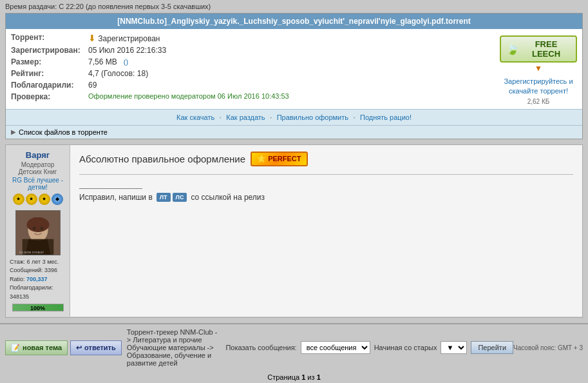 The height and width of the screenshot is (383, 588). What do you see at coordinates (108, 62) in the screenshot?
I see `size-value: 7,56 MB ()` at bounding box center [108, 62].